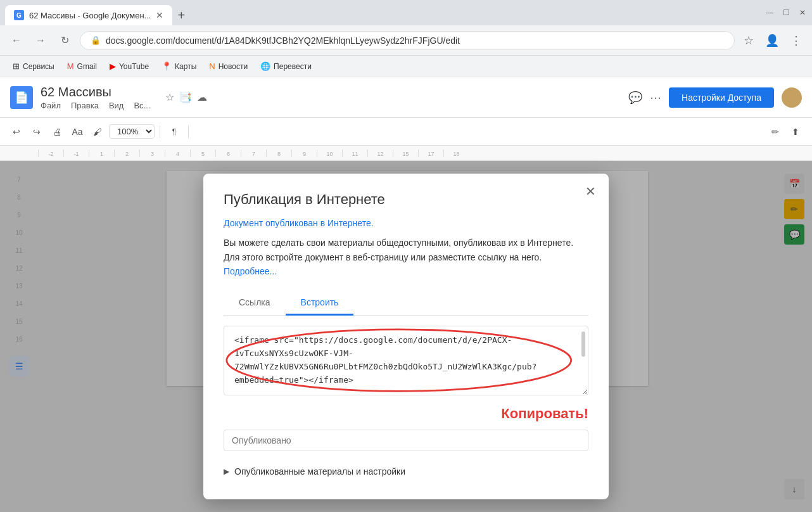 The height and width of the screenshot is (512, 812). What do you see at coordinates (383, 13) in the screenshot?
I see `tab-strip: G 62 Массивы - Google Докумен... ✕ +` at bounding box center [383, 13].